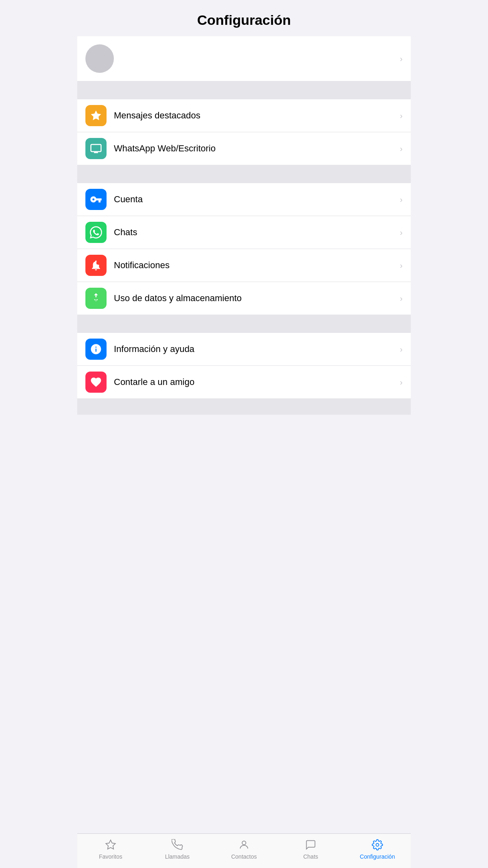 Image resolution: width=488 pixels, height=868 pixels. What do you see at coordinates (244, 851) in the screenshot?
I see `bottom-navigation: Favoritos Llamadas Contactos Chats` at bounding box center [244, 851].